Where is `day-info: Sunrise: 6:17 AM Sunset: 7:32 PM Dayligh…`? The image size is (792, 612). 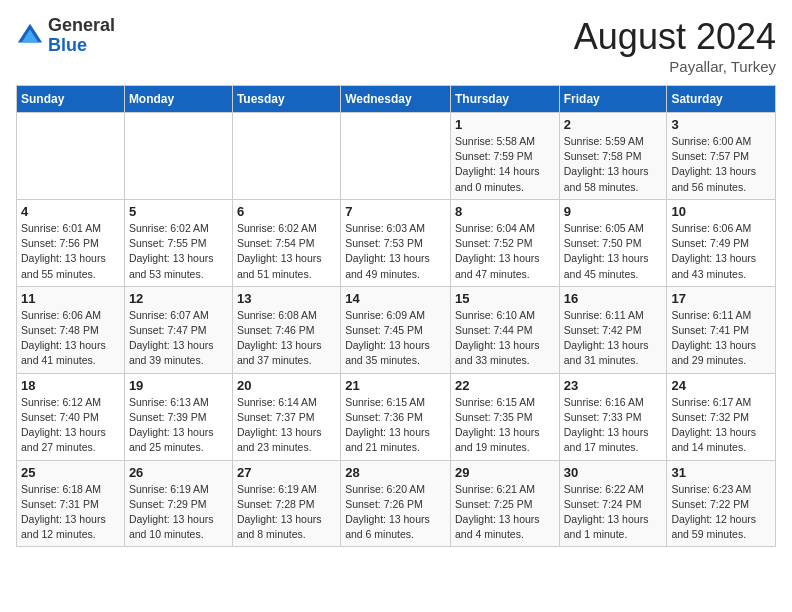 day-info: Sunrise: 6:17 AM Sunset: 7:32 PM Dayligh… is located at coordinates (721, 426).